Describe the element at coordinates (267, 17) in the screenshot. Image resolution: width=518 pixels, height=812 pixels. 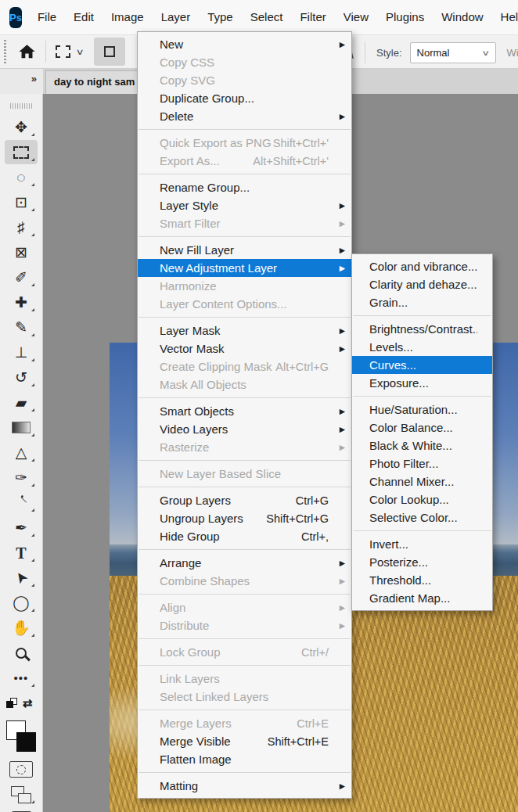
I see `menubar-item-select: Select` at that location.